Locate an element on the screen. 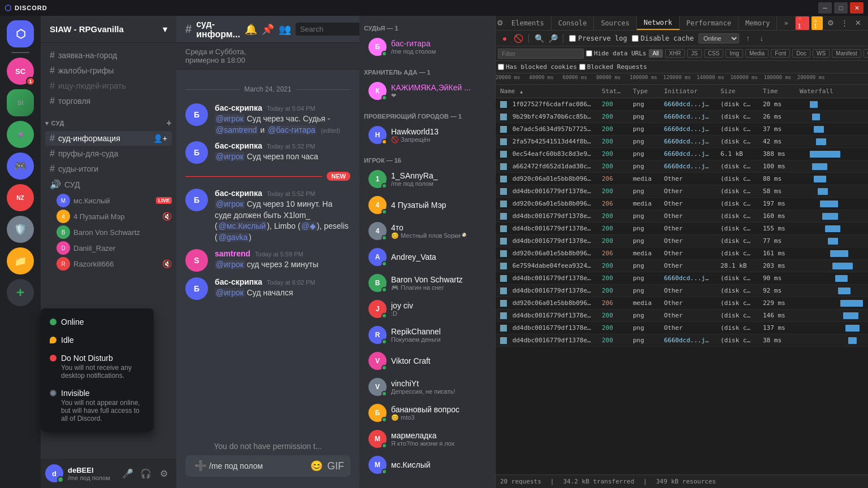 The image size is (868, 488). maximize-button: □ is located at coordinates (841, 8).